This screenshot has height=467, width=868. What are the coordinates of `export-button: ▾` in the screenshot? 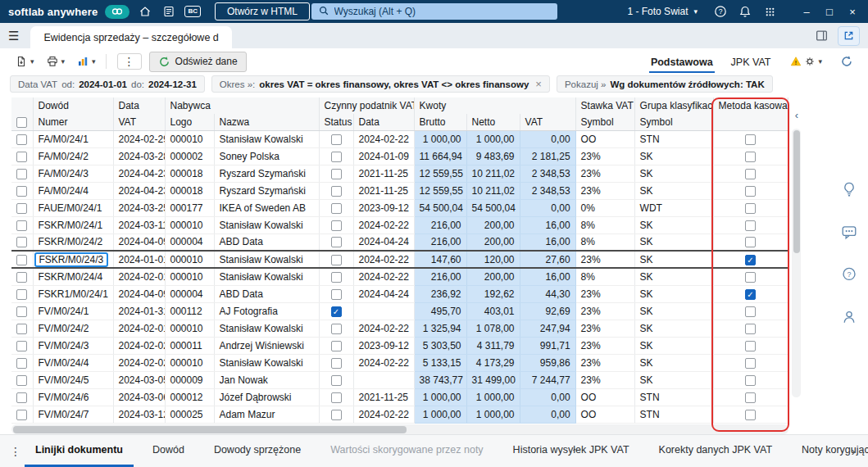 It's located at (25, 61).